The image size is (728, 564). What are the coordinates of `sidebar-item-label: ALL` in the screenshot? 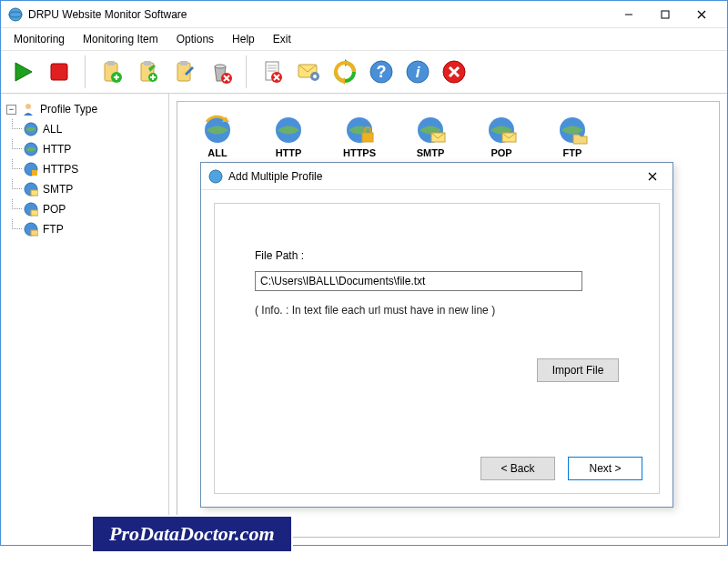 It's located at (53, 129).